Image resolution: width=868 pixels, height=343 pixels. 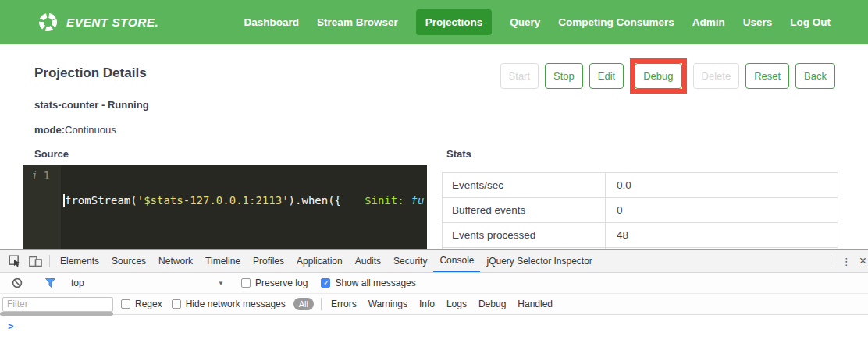 What do you see at coordinates (815, 76) in the screenshot?
I see `back-button: Back` at bounding box center [815, 76].